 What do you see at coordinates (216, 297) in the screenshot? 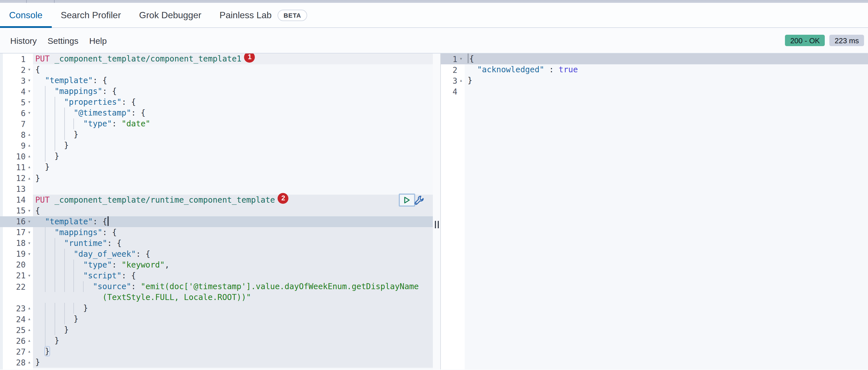
I see `code-line: (TextStyle.FULL, Locale.ROOT))"` at bounding box center [216, 297].